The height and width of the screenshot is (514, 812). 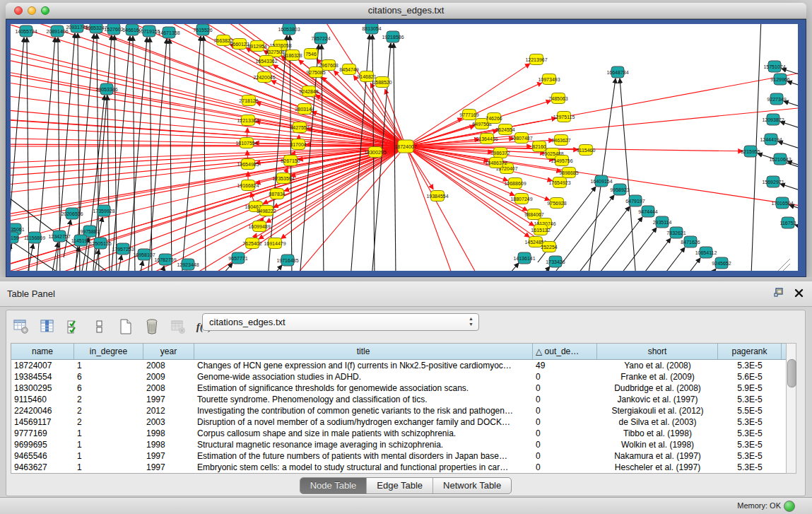 I want to click on graph-node: 11156869, so click(x=35, y=238).